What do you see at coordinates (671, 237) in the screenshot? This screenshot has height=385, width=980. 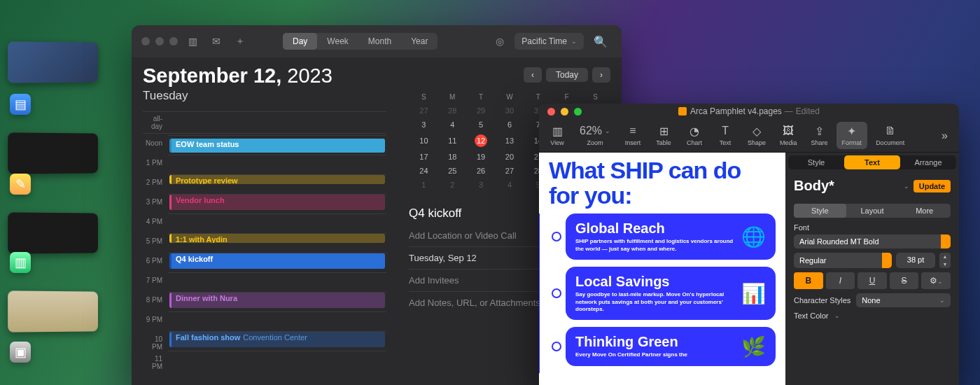 I see `doc-card-global: Global ReachSHIP partners with fulfillme…` at bounding box center [671, 237].